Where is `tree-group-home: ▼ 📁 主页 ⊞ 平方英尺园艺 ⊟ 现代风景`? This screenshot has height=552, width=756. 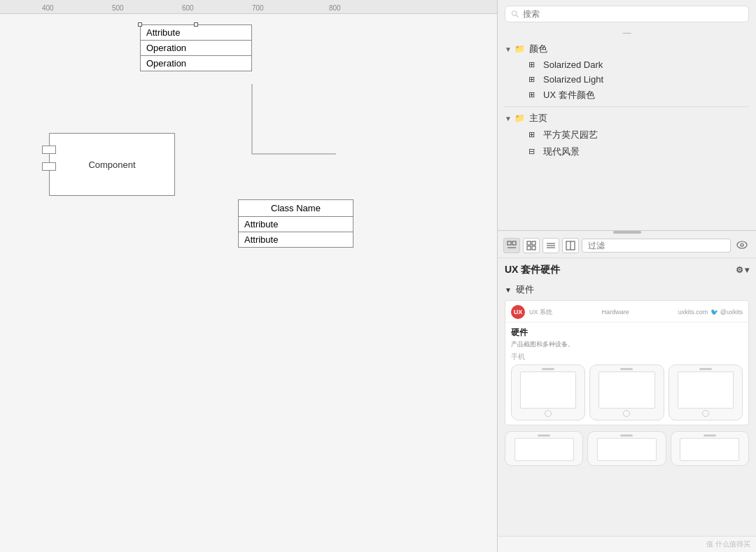
tree-group-home: ▼ 📁 主页 ⊞ 平方英尺园艺 ⊟ 现代风景 is located at coordinates (627, 135).